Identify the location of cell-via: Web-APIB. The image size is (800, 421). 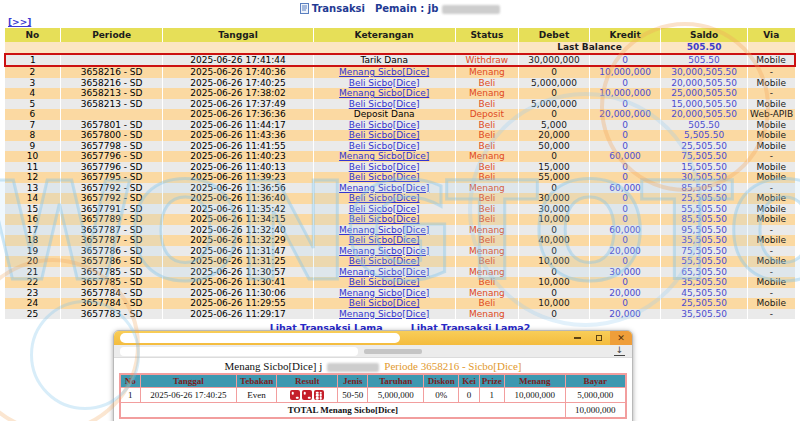
(772, 114).